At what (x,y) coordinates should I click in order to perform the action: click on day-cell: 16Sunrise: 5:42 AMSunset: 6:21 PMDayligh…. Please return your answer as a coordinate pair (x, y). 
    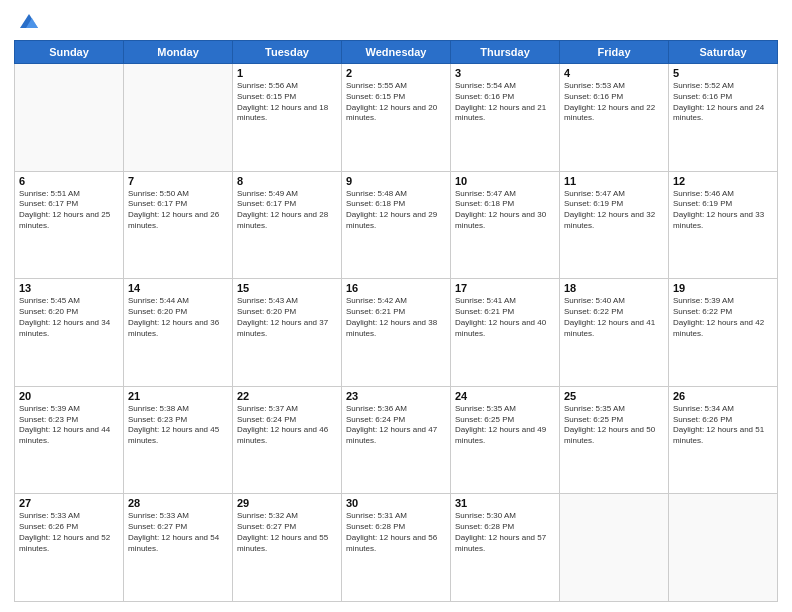
    Looking at the image, I should click on (396, 333).